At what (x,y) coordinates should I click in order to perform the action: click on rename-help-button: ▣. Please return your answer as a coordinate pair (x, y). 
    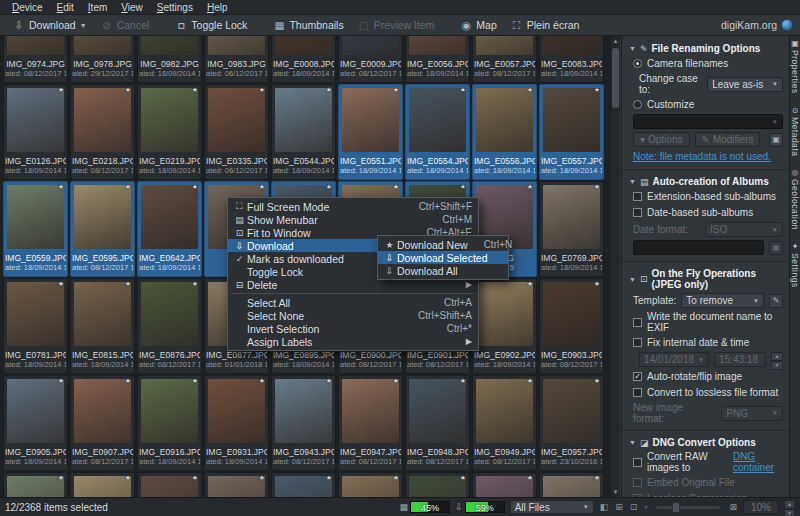
    Looking at the image, I should click on (776, 140).